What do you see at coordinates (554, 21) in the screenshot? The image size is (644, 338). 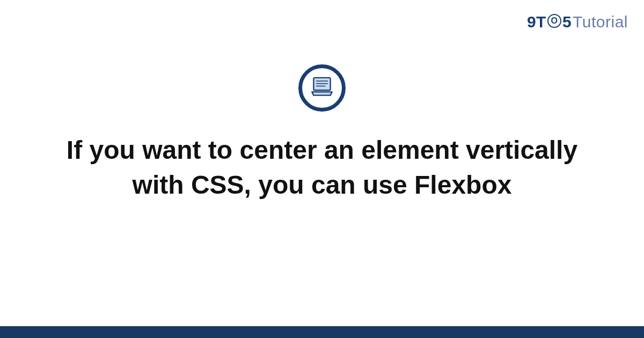 I see `logo-circle-o: O` at bounding box center [554, 21].